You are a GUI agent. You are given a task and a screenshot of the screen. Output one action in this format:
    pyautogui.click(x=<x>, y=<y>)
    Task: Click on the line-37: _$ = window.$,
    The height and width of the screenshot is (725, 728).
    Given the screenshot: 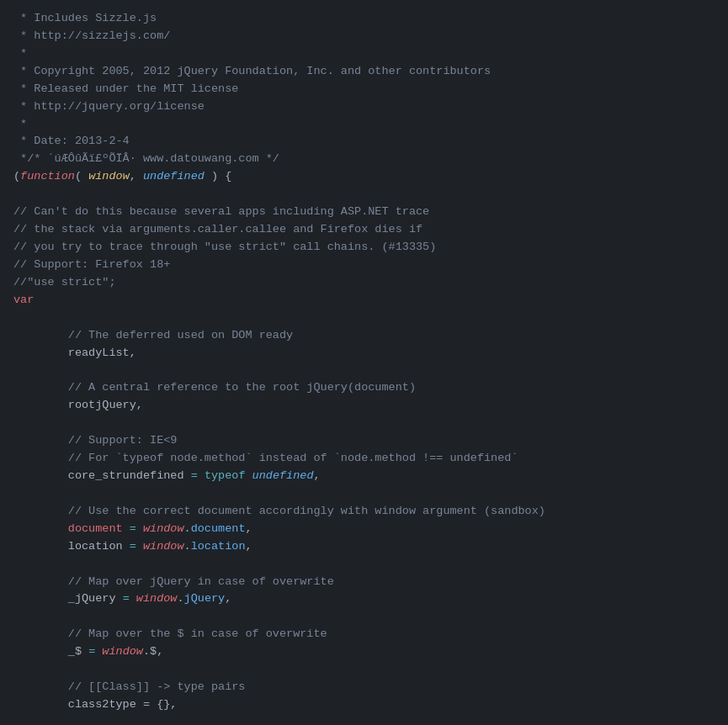 What is the action you would take?
    pyautogui.click(x=364, y=653)
    